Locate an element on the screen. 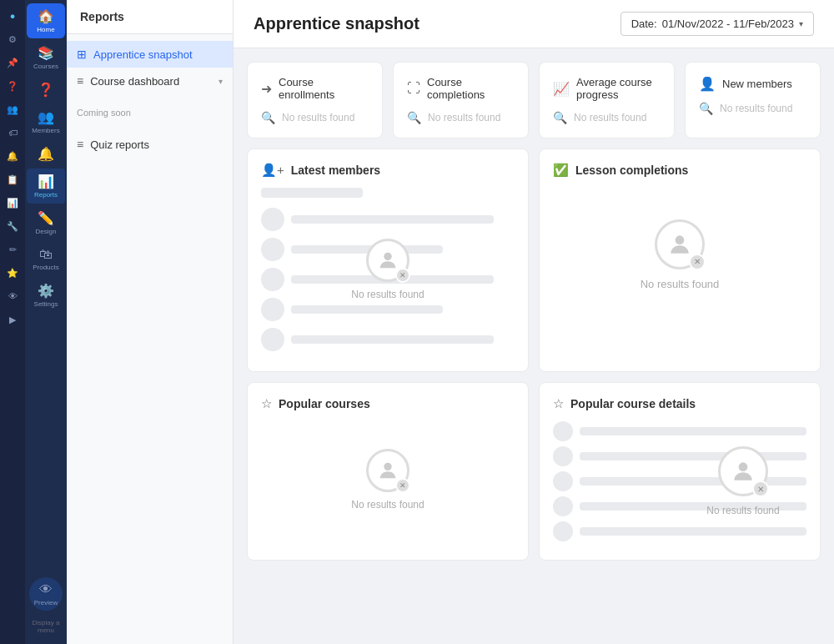 The height and width of the screenshot is (644, 834). icon-bar-users: 👥 is located at coordinates (13, 109).